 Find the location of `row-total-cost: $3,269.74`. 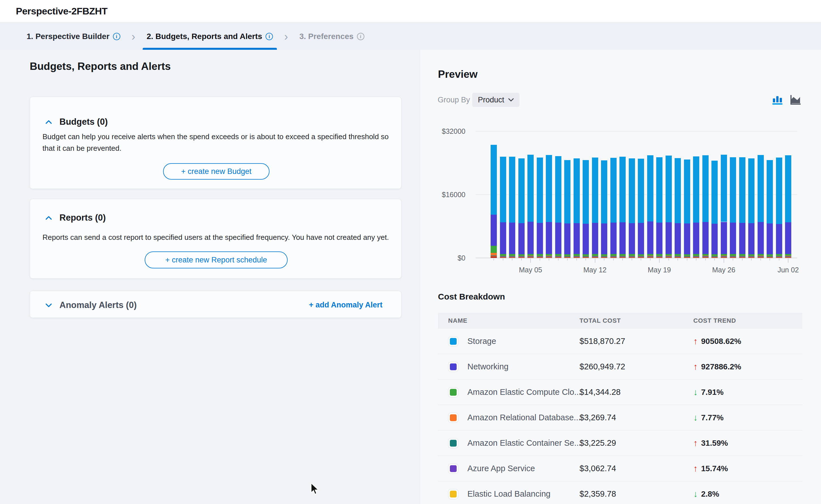

row-total-cost: $3,269.74 is located at coordinates (598, 417).